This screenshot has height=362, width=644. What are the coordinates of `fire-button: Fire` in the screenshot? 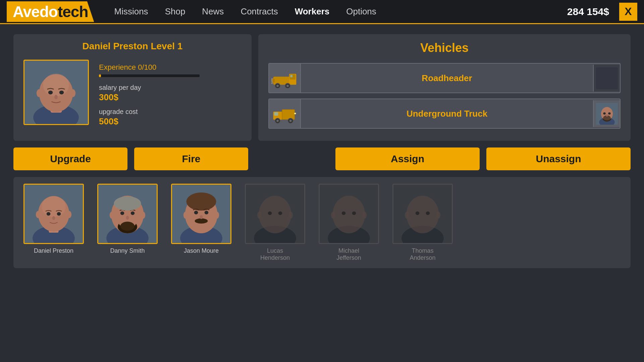 It's located at (191, 159).